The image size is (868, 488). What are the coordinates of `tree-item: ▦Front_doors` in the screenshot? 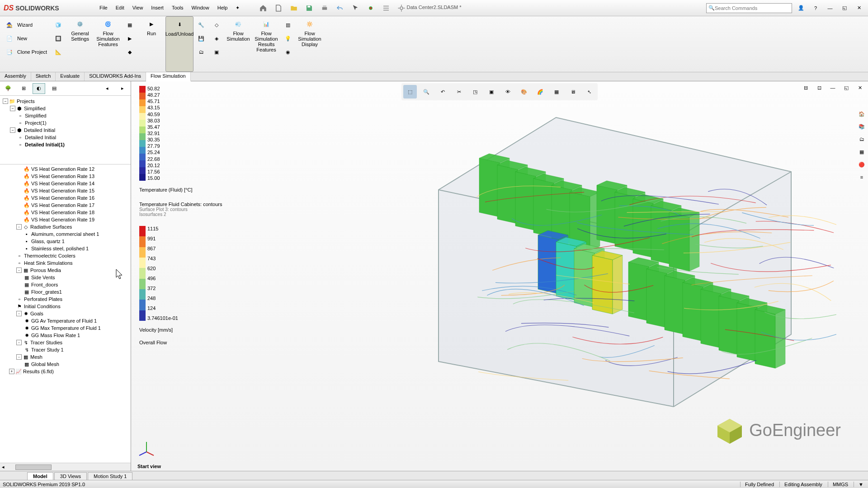 It's located at (65, 285).